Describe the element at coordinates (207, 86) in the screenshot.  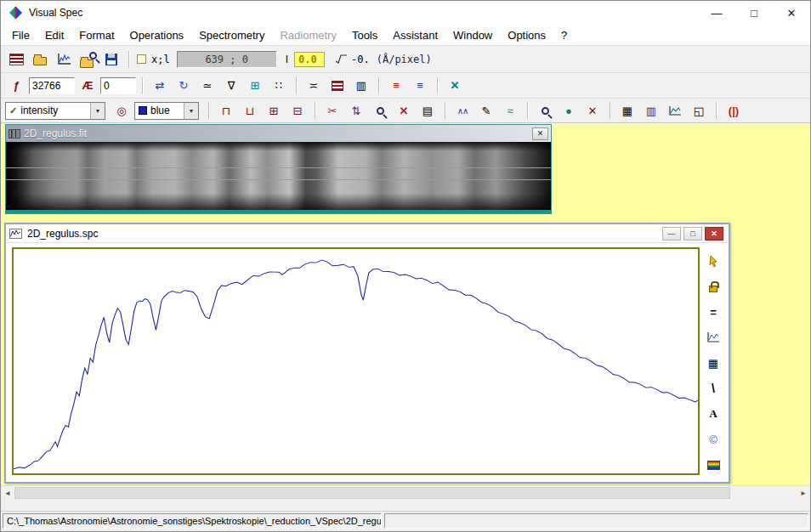
I see `tilt-button: ≃` at that location.